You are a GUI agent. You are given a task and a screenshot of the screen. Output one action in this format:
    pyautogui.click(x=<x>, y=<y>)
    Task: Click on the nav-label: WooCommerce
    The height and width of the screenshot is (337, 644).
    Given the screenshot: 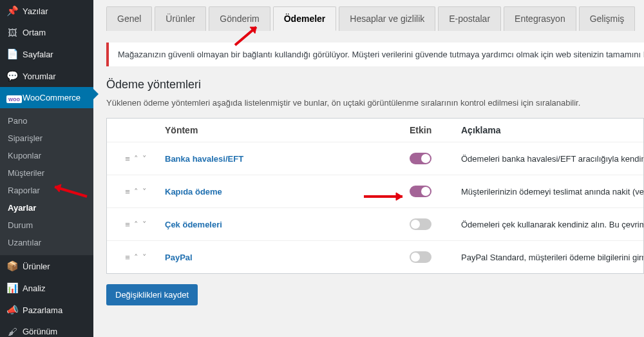 What is the action you would take?
    pyautogui.click(x=52, y=98)
    